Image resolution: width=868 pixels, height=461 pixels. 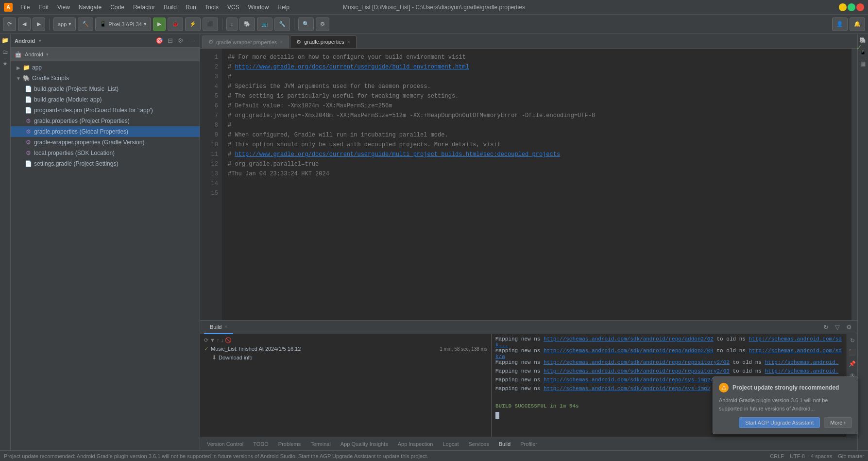 I want to click on output-link-3: http://schemas.android.com/sdk/android/r…, so click(x=636, y=362).